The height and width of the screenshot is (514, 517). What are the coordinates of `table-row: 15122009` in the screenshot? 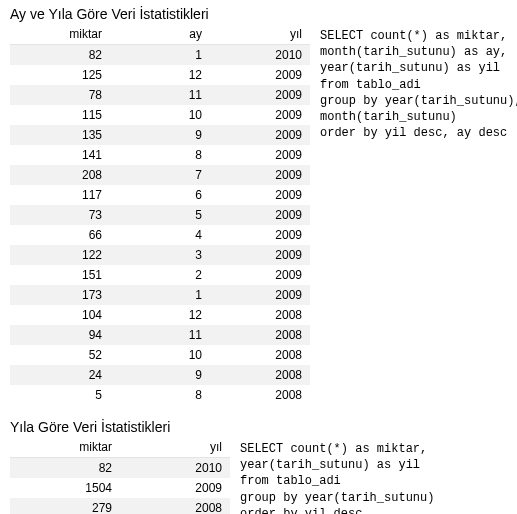 It's located at (160, 275).